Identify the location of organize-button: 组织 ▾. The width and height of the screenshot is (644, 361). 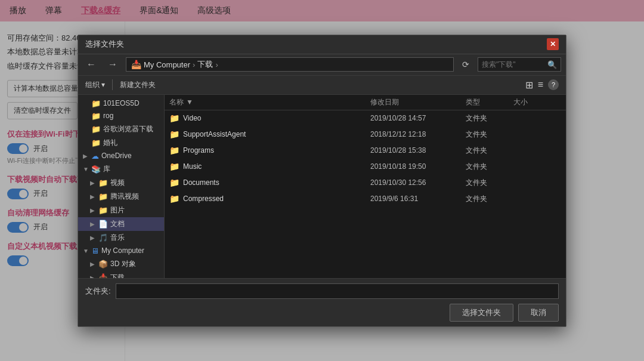
(95, 85).